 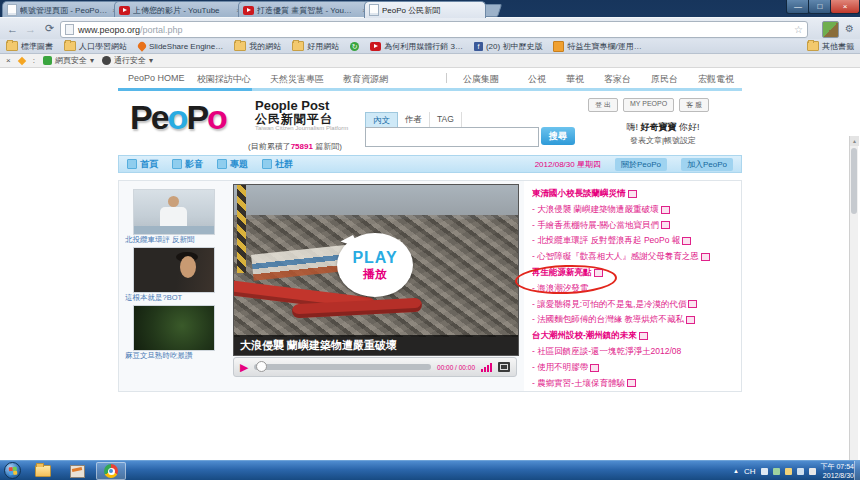 I want to click on back-icon: ←, so click(x=12, y=28).